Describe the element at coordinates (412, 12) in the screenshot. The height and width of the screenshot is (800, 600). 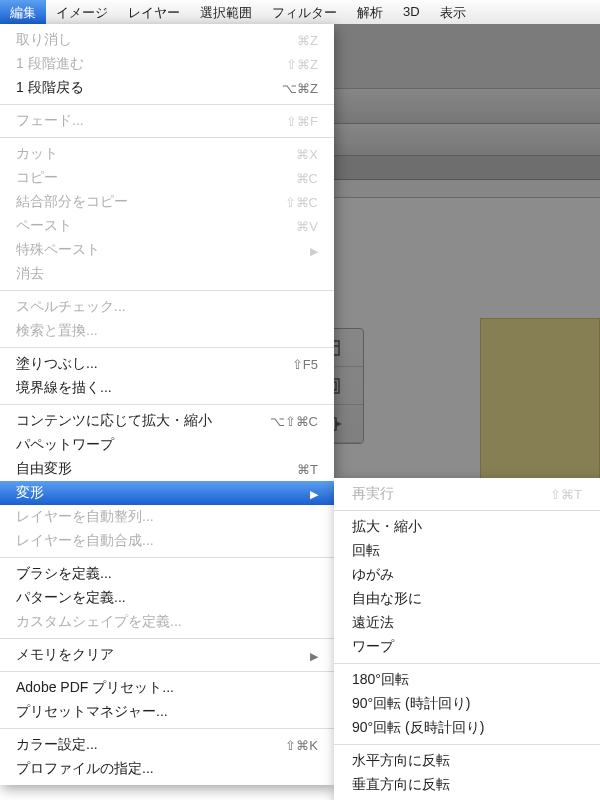
I see `menubar-item: 3D` at that location.